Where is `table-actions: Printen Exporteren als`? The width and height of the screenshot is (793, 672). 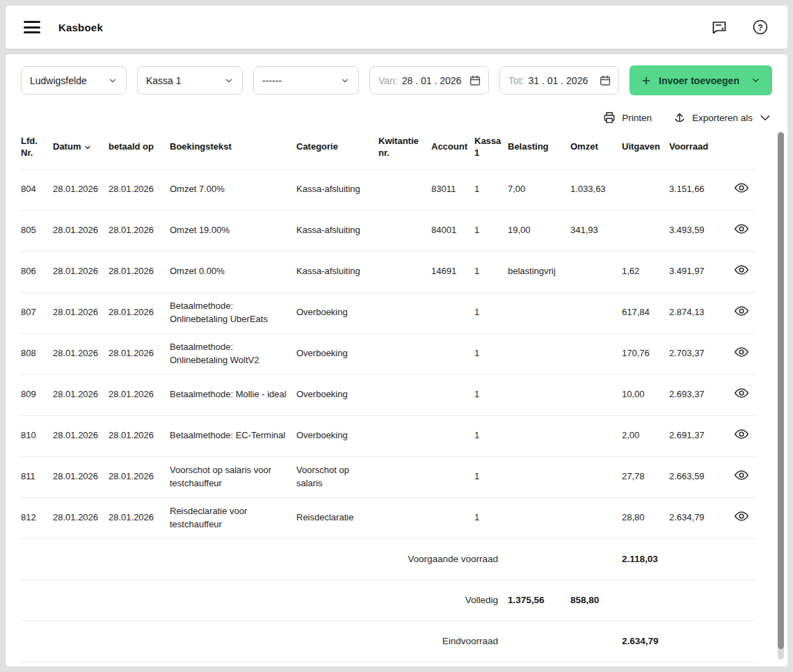 table-actions: Printen Exporteren als is located at coordinates (397, 118).